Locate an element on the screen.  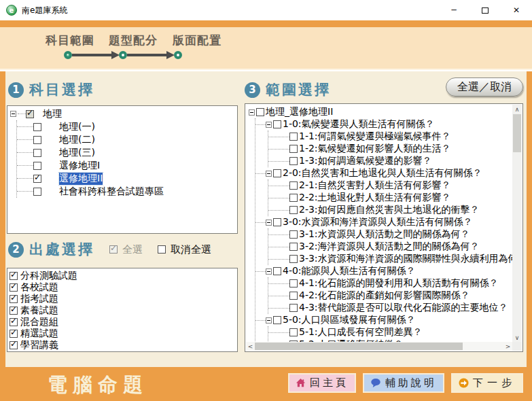
tree-item: 1-0:氣候變遷與人類生活有何關係？ is located at coordinates (384, 124).